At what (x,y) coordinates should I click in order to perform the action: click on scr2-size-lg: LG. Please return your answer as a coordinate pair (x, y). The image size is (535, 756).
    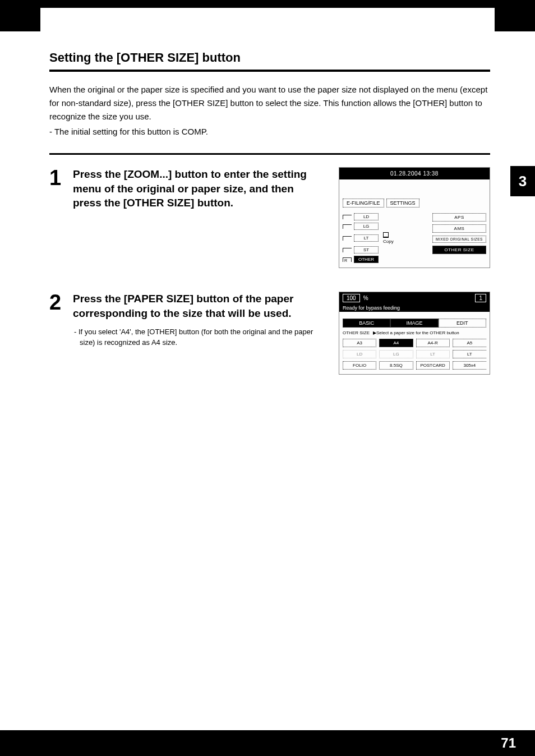
    Looking at the image, I should click on (396, 354).